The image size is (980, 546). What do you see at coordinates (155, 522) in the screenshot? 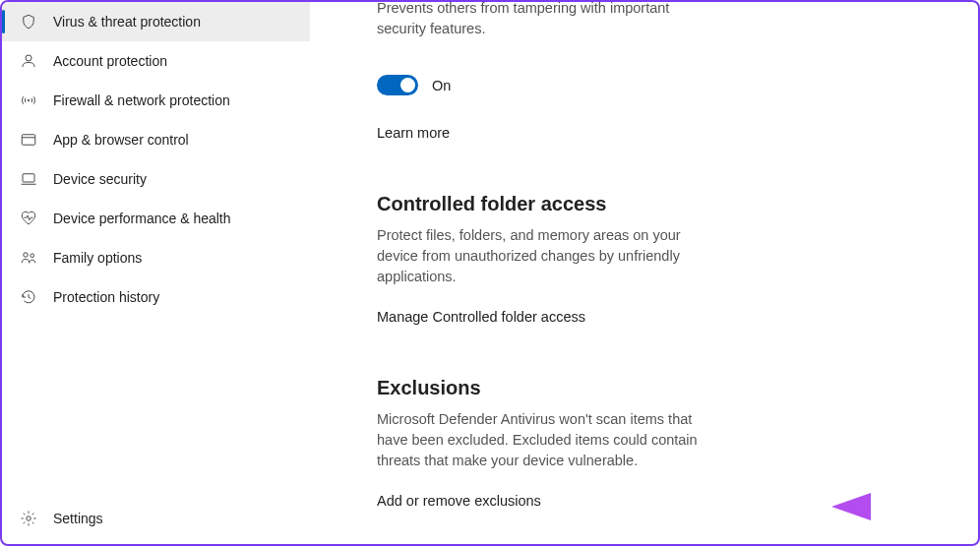
I see `sidebar-footer: Settings` at bounding box center [155, 522].